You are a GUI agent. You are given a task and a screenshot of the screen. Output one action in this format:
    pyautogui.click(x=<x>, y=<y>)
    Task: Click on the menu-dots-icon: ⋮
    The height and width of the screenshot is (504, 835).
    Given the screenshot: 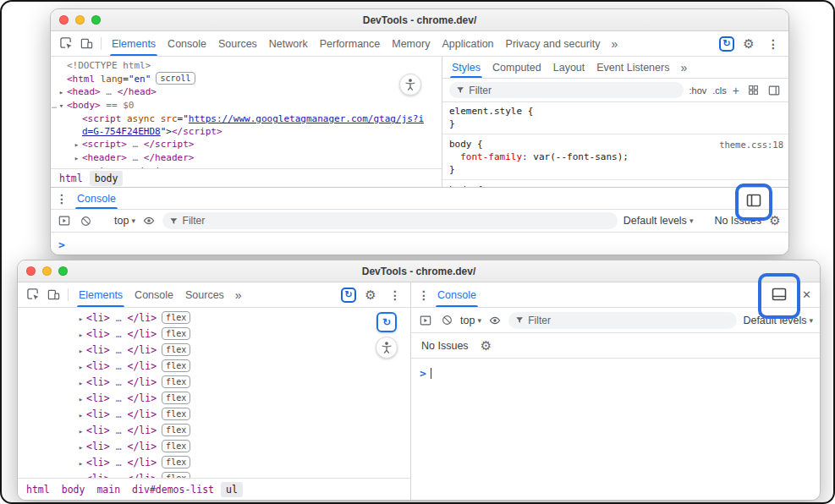 What is the action you would take?
    pyautogui.click(x=773, y=44)
    